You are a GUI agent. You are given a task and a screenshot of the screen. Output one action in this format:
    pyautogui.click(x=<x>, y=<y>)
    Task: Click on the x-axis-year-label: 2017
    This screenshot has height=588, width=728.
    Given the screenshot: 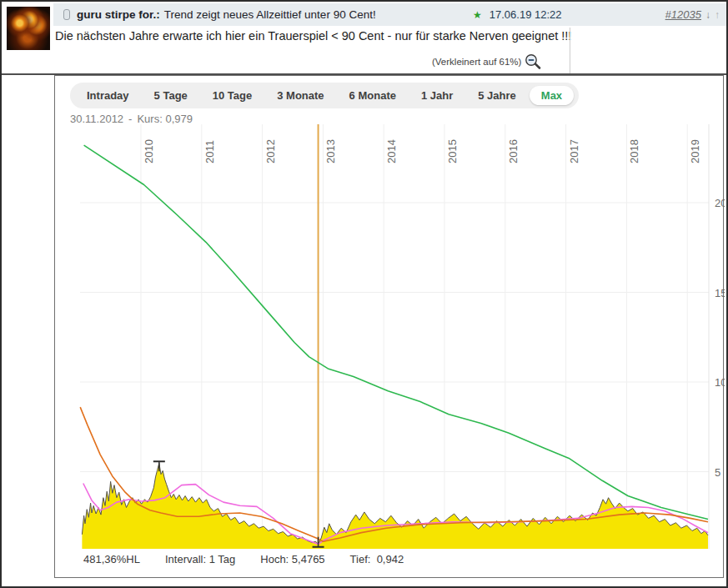 What is the action you would take?
    pyautogui.click(x=574, y=152)
    